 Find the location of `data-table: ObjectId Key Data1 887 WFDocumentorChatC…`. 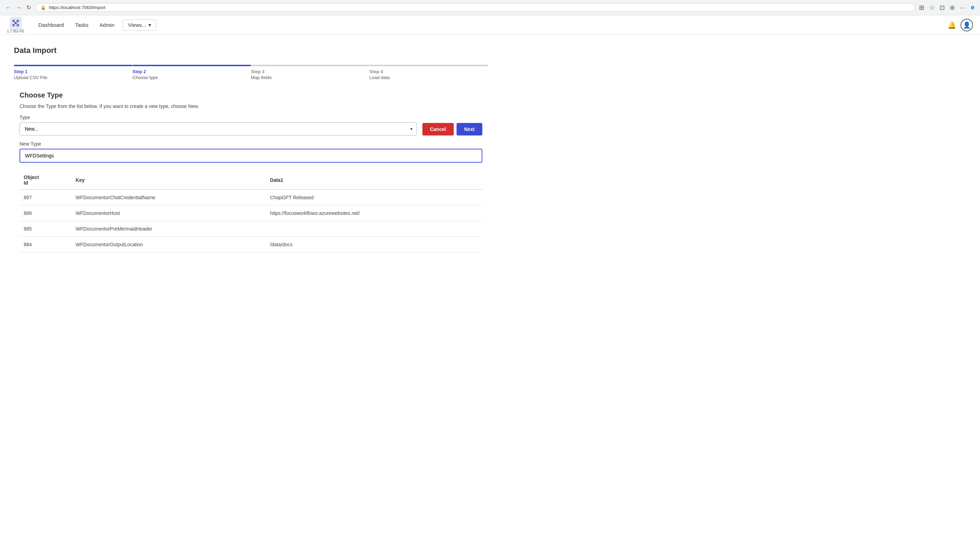

data-table: ObjectId Key Data1 887 WFDocumentorChatC… is located at coordinates (251, 212).